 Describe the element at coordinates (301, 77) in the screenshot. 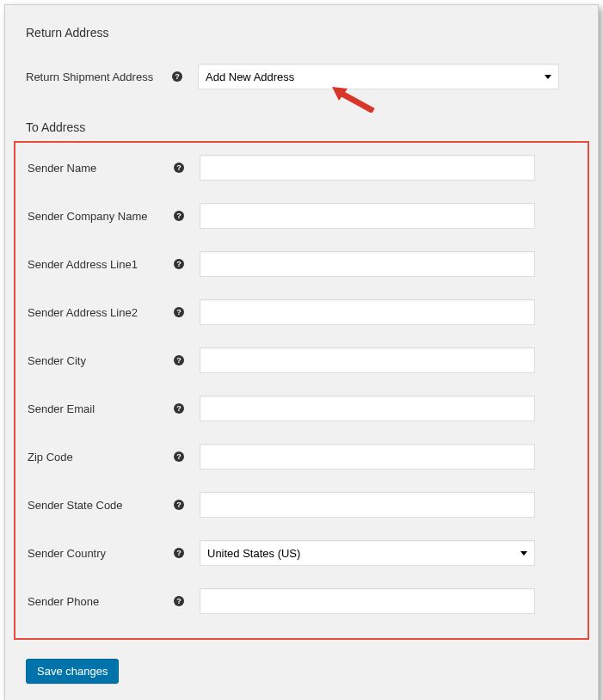

I see `return-shipment-row: Return Shipment Address ? Add New Addres…` at that location.